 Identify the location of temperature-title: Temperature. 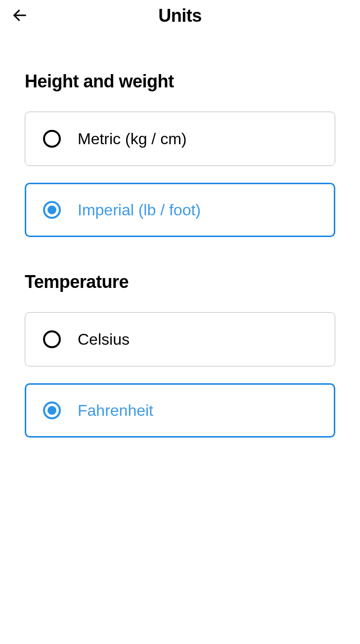
(180, 282).